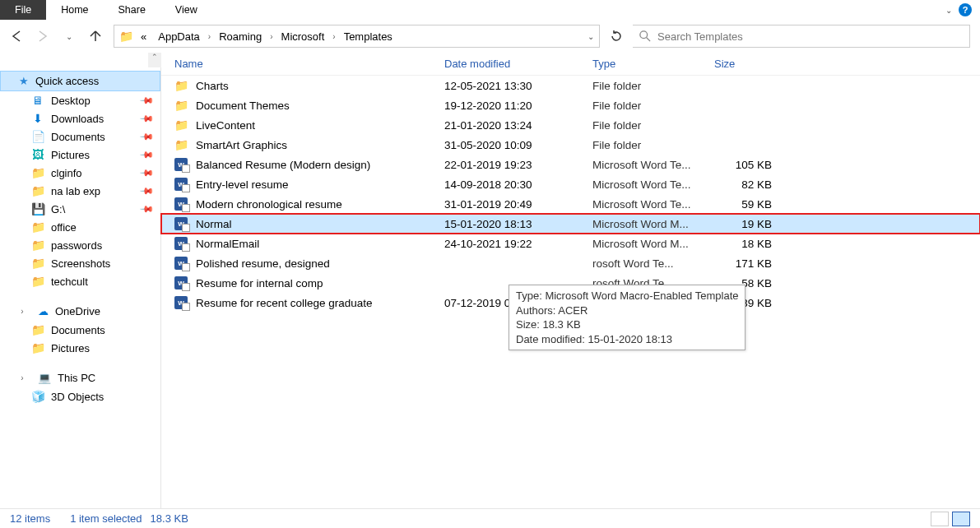 The image size is (980, 528). Describe the element at coordinates (155, 60) in the screenshot. I see `scroll-up-icon: ⌃` at that location.